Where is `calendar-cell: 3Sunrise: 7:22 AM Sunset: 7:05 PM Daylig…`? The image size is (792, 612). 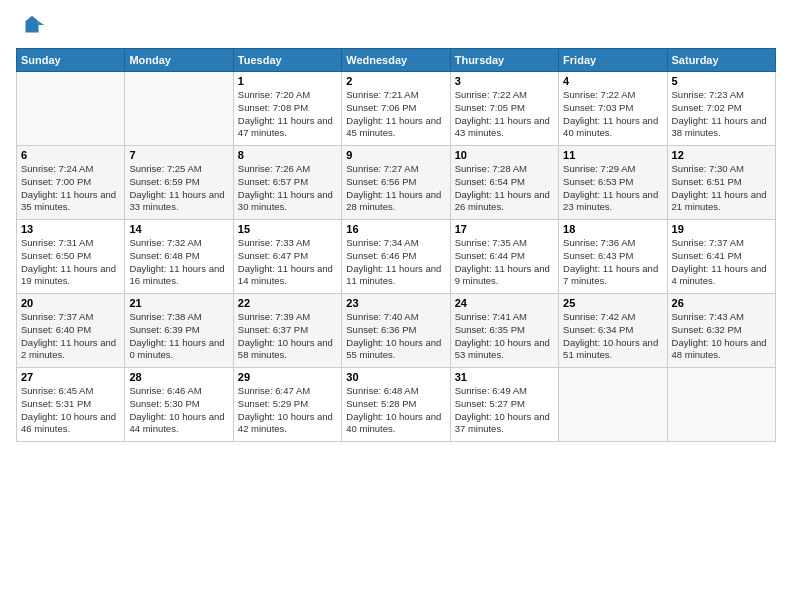 calendar-cell: 3Sunrise: 7:22 AM Sunset: 7:05 PM Daylig… is located at coordinates (504, 109).